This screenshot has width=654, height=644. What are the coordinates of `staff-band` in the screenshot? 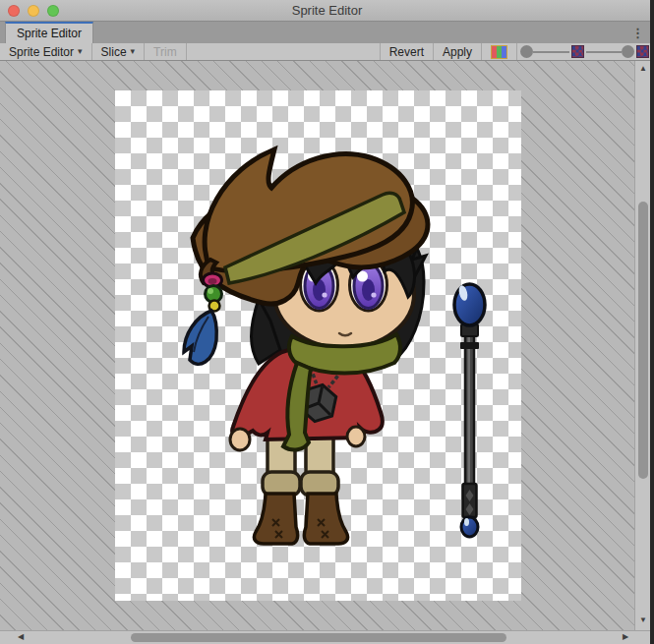 It's located at (470, 346).